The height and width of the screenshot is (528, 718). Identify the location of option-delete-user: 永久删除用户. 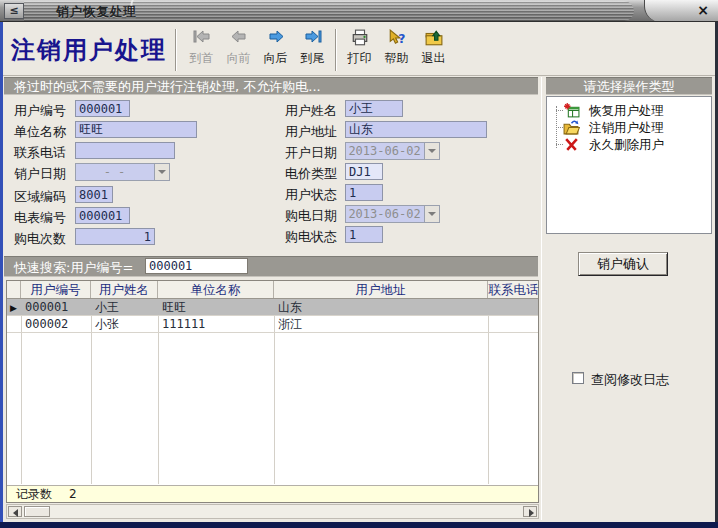
(636, 144).